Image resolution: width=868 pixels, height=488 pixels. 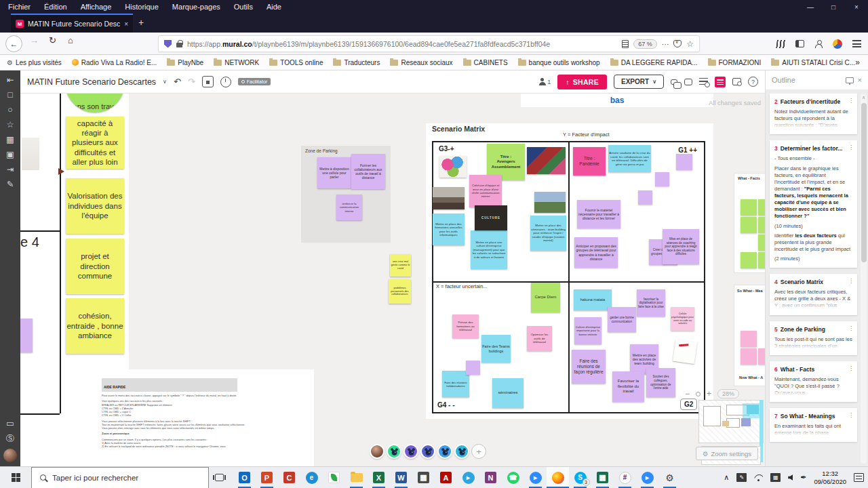 What do you see at coordinates (10, 95) in the screenshot?
I see `sticky-note-tool-icon: □` at bounding box center [10, 95].